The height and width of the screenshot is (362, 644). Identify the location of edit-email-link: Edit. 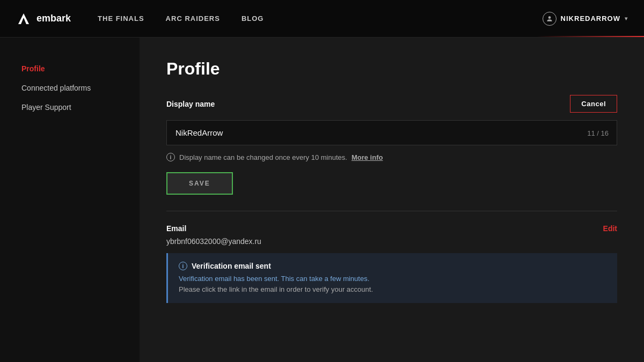
(610, 228).